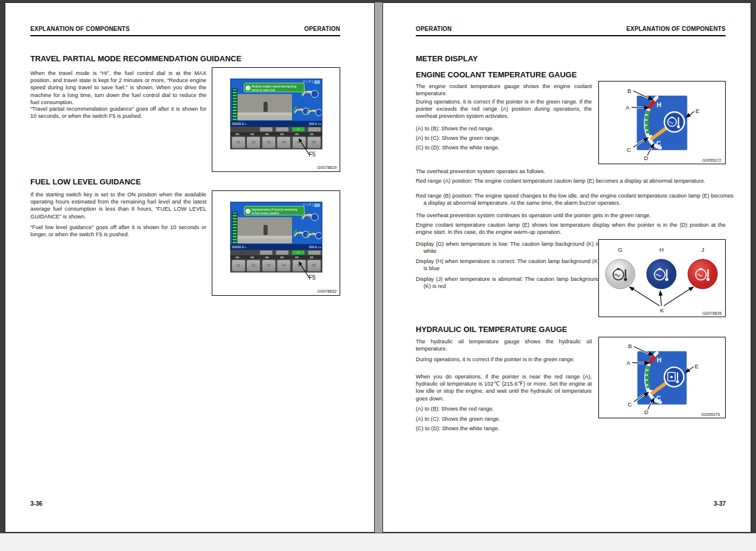 This screenshot has height=551, width=756. I want to click on hydraulic-range-ab: (A) to (B): Shows the red range., so click(454, 409).